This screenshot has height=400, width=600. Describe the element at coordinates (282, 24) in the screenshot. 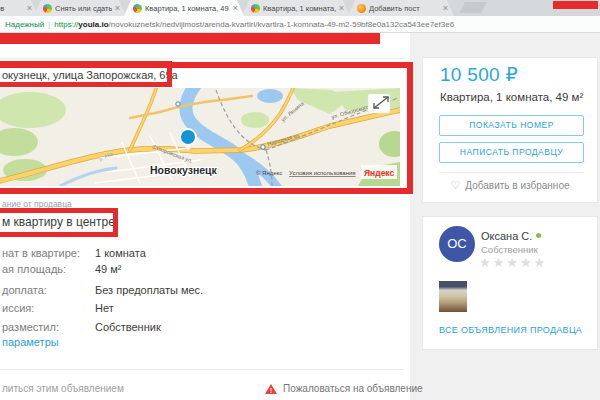

I see `url-path: /novokuznetsk/nedvijimost/arenda-kvartir…` at that location.